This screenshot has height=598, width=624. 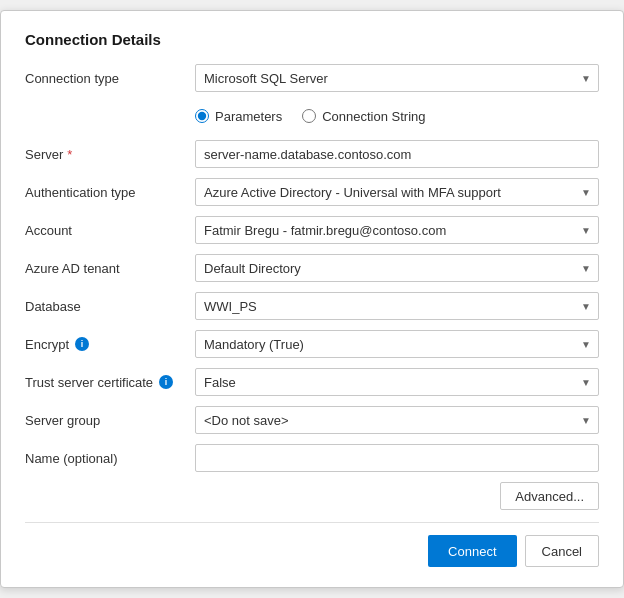 What do you see at coordinates (397, 268) in the screenshot?
I see `azure-ad-tenant-select: Default Directory` at bounding box center [397, 268].